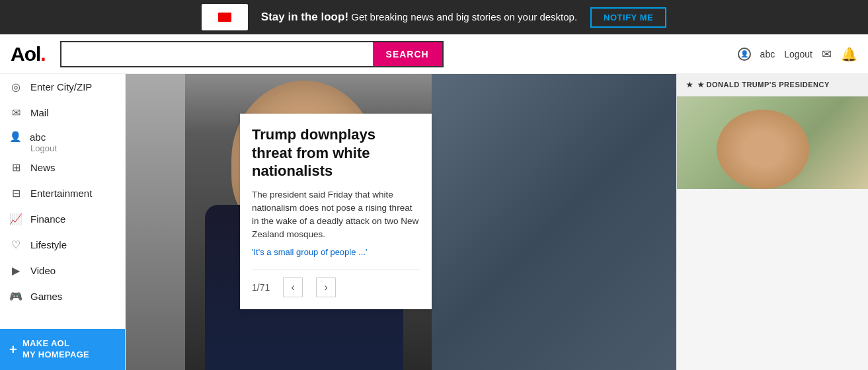 The image size is (868, 370). Describe the element at coordinates (826, 54) in the screenshot. I see `mail-icon: ✉` at that location.